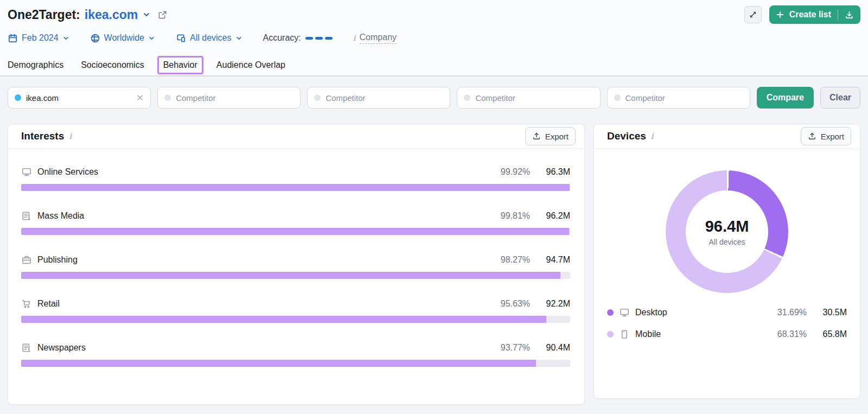  I want to click on company-label: Company, so click(378, 38).